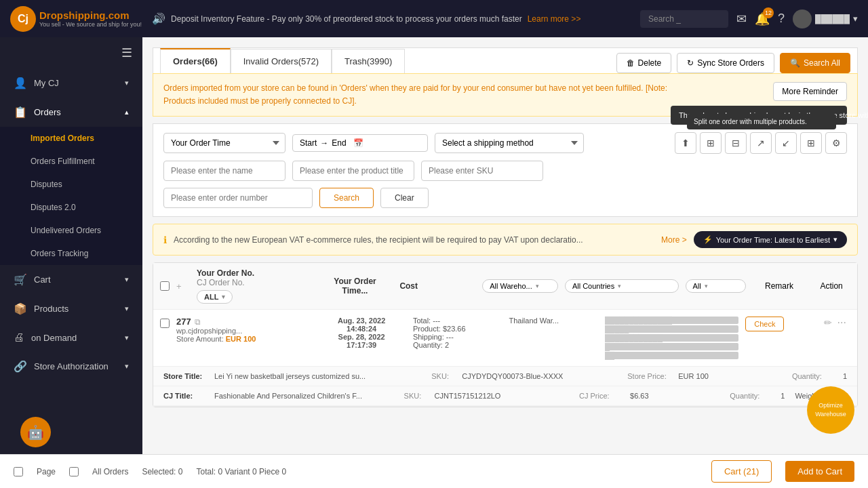  I want to click on address-line4: █, so click(671, 347).